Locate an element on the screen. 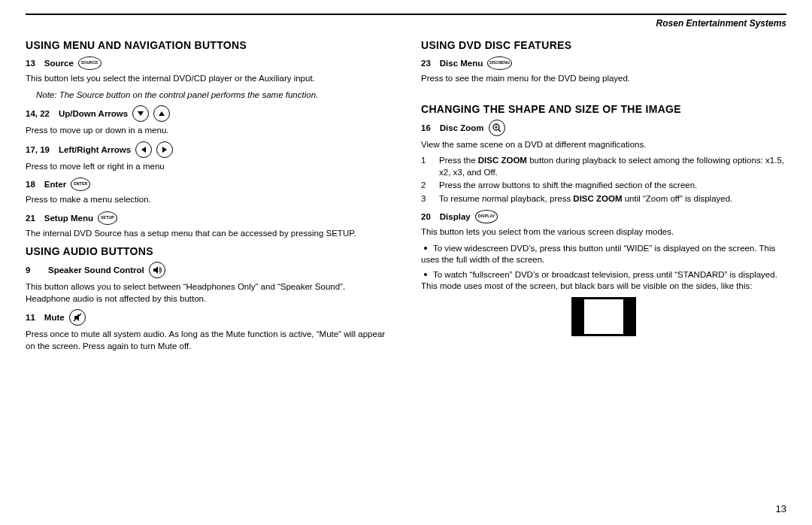 Image resolution: width=812 pixels, height=525 pixels. item-number: 21 is located at coordinates (30, 218).